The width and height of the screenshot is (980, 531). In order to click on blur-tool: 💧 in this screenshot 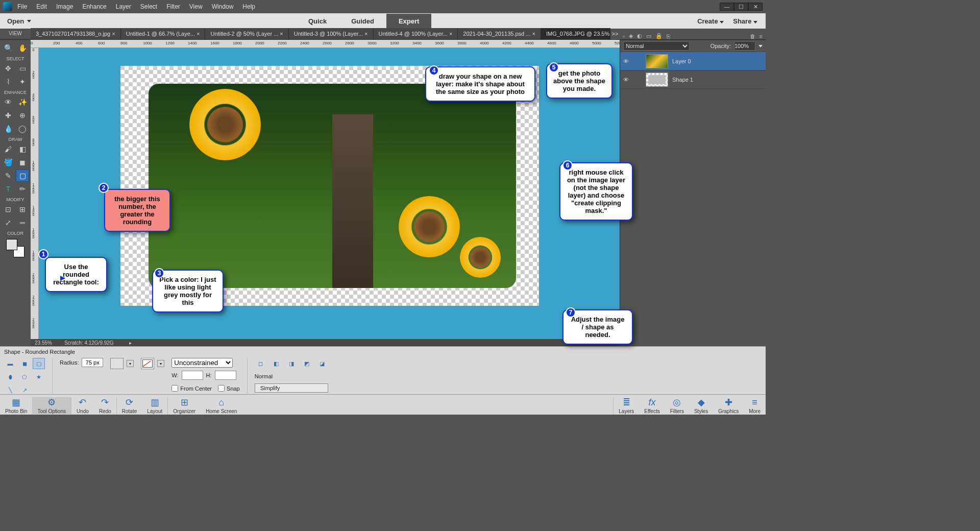, I will do `click(8, 129)`.